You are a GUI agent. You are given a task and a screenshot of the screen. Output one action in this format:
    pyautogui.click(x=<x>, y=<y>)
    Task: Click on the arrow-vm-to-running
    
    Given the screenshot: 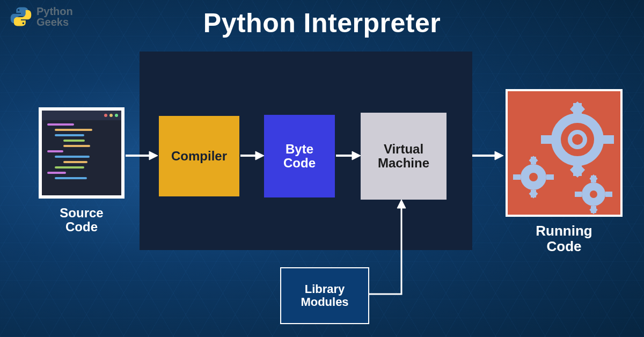 What is the action you would take?
    pyautogui.click(x=488, y=156)
    